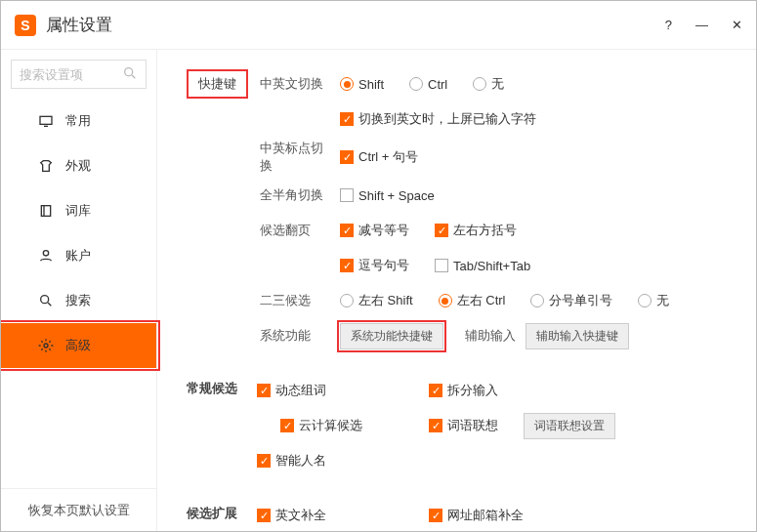 This screenshot has width=757, height=532. What do you see at coordinates (291, 461) in the screenshot?
I see `checkbox-smart-name: 智能人名` at bounding box center [291, 461].